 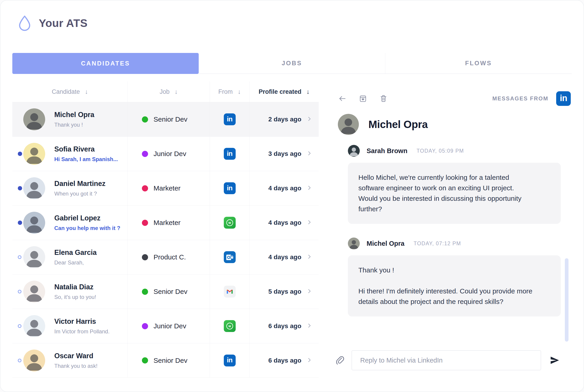 What do you see at coordinates (70, 188) in the screenshot?
I see `candidate-cell: Daniel MartinezWhen you got it ?` at bounding box center [70, 188].